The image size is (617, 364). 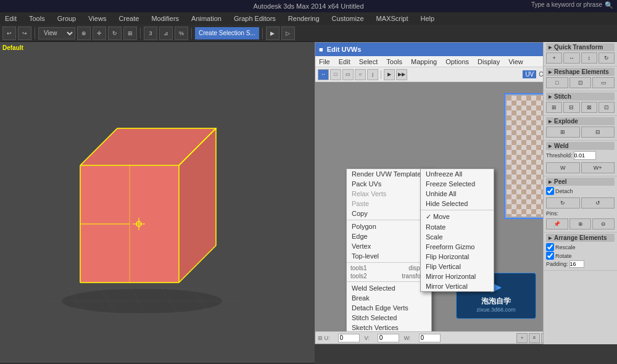 I want to click on ctx-break: Break, so click(x=389, y=298).